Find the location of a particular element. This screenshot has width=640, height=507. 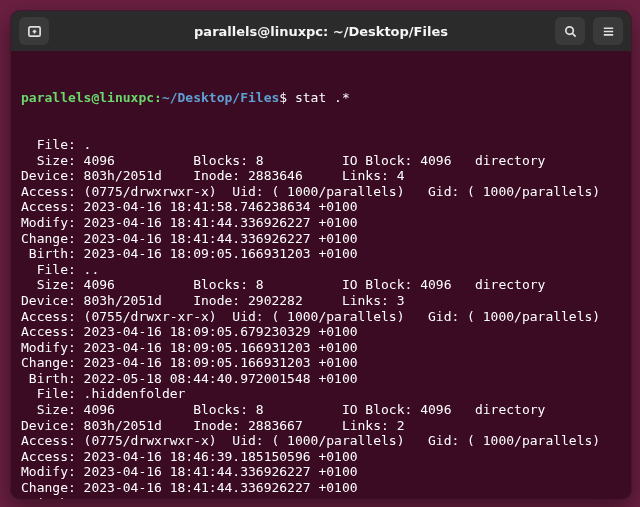

output-line: Birth: 2022-05-18 08:44:40.972001548 +01… is located at coordinates (321, 379).